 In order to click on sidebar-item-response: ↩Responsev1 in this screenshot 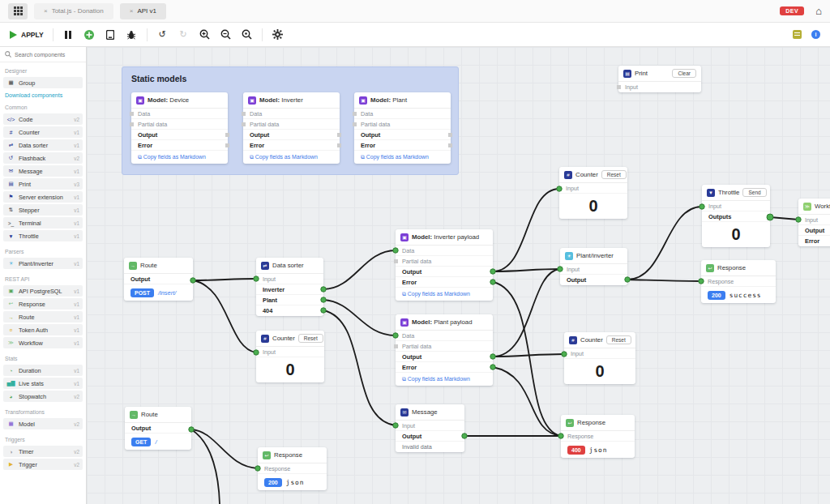, I will do `click(43, 304)`.